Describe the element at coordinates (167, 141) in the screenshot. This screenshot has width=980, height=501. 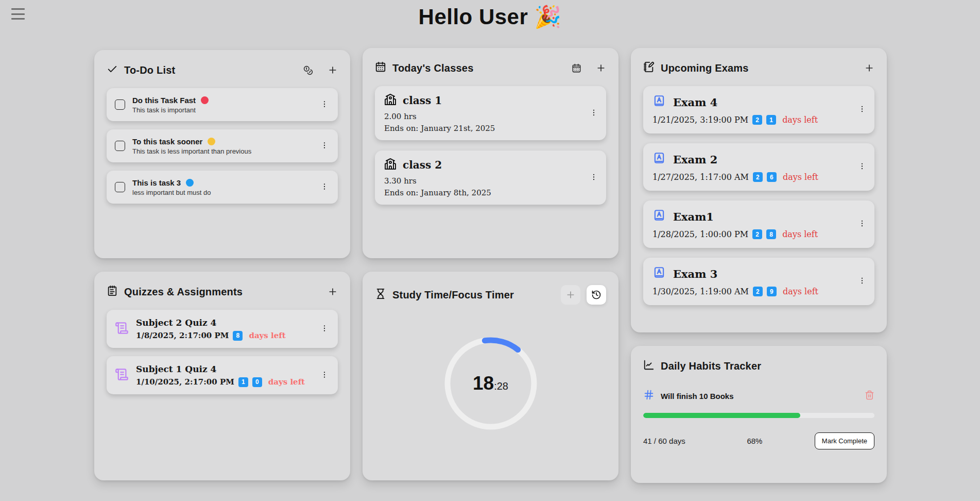
I see `todo-item-title: To this task sooner` at that location.